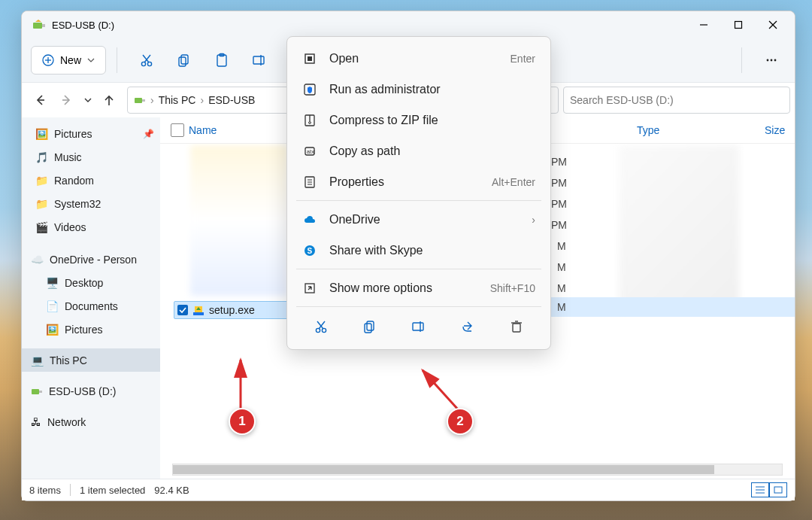 Image resolution: width=812 pixels, height=520 pixels. I want to click on cloud-icon: ☁️, so click(38, 260).